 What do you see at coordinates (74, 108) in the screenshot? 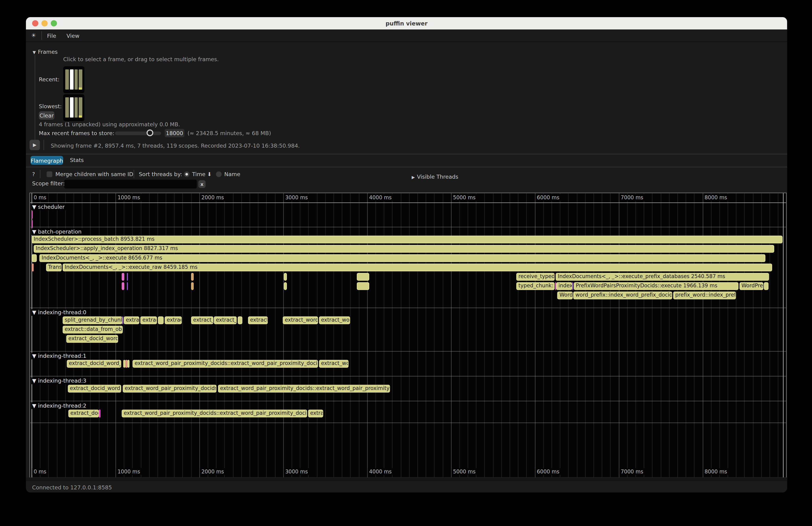
I see `slowest-frames-thumbnail` at bounding box center [74, 108].